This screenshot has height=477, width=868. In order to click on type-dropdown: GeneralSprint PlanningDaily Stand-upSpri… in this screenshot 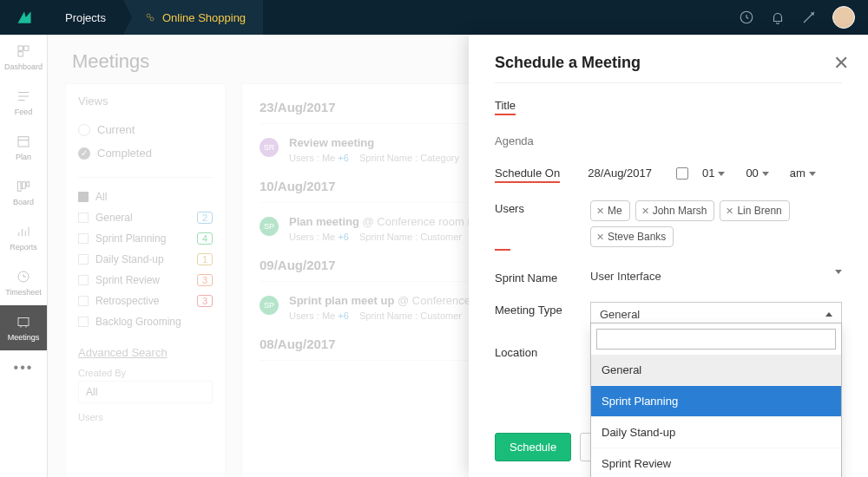, I will do `click(716, 400)`.